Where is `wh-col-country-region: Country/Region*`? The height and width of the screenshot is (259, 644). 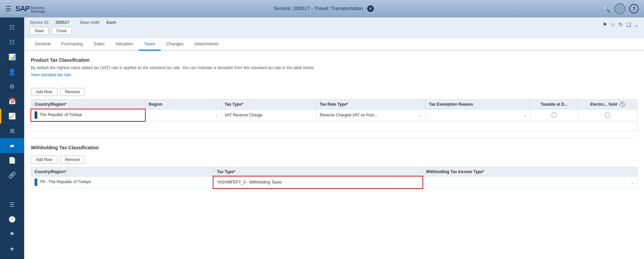
wh-col-country-region: Country/Region* is located at coordinates (122, 172).